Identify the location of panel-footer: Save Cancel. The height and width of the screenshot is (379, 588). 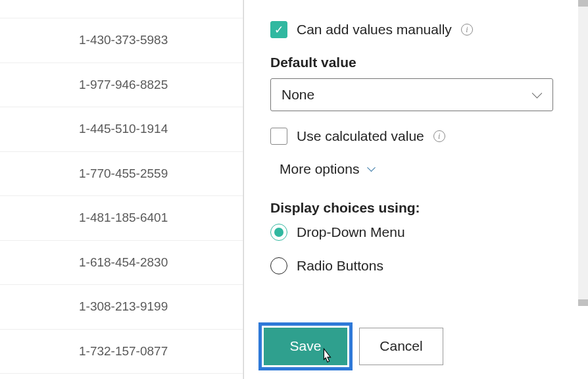
(416, 346).